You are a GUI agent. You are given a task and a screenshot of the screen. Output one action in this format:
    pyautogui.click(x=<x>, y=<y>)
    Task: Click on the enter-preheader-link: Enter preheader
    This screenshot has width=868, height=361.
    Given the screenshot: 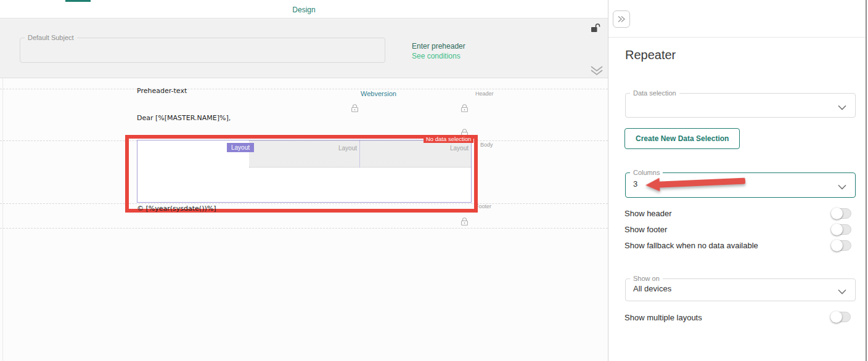 What is the action you would take?
    pyautogui.click(x=439, y=46)
    